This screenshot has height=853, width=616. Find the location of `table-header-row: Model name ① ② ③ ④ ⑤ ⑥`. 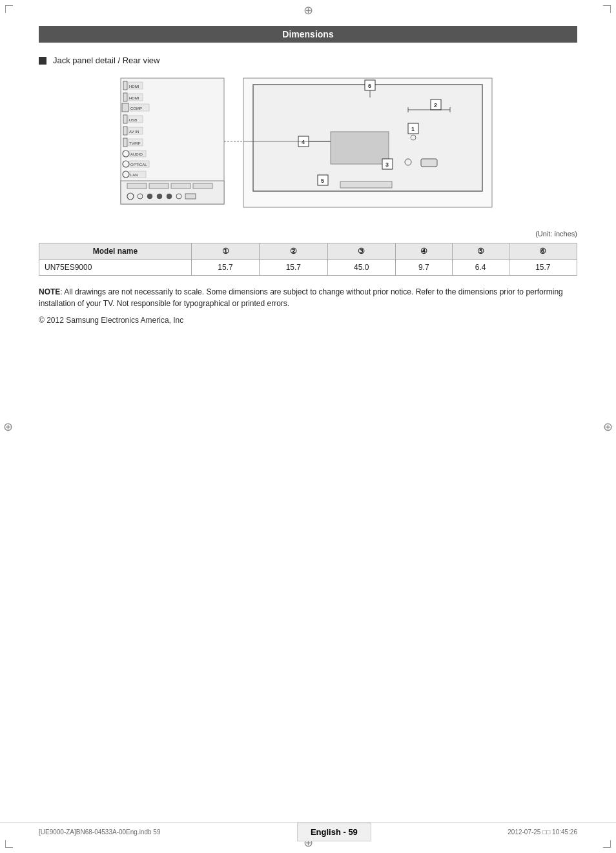

table-header-row: Model name ① ② ③ ④ ⑤ ⑥ is located at coordinates (309, 252).